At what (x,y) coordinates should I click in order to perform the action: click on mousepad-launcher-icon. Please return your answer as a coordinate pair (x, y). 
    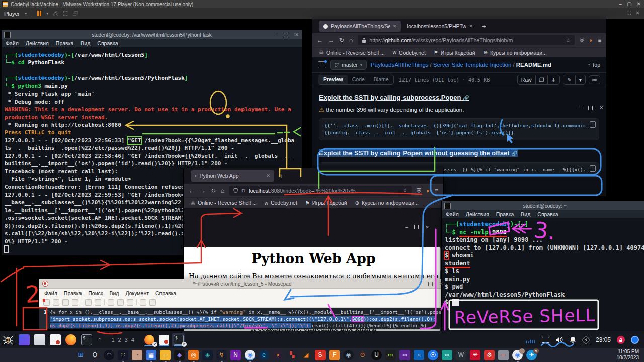
    Looking at the image, I should click on (55, 340).